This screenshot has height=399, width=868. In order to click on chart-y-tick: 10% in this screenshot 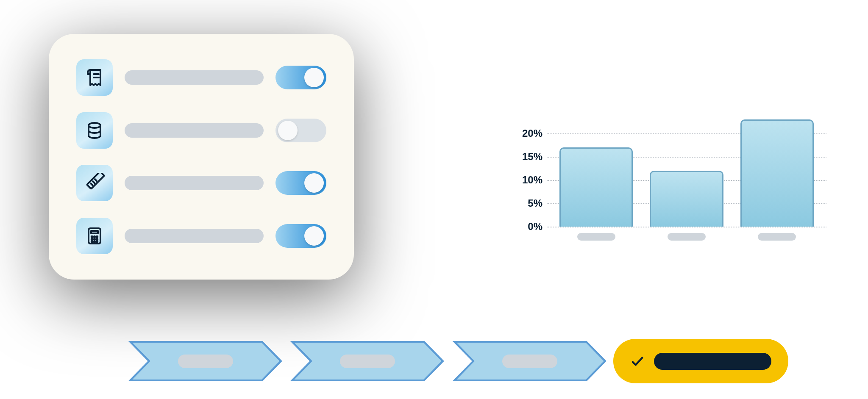, I will do `click(528, 180)`.